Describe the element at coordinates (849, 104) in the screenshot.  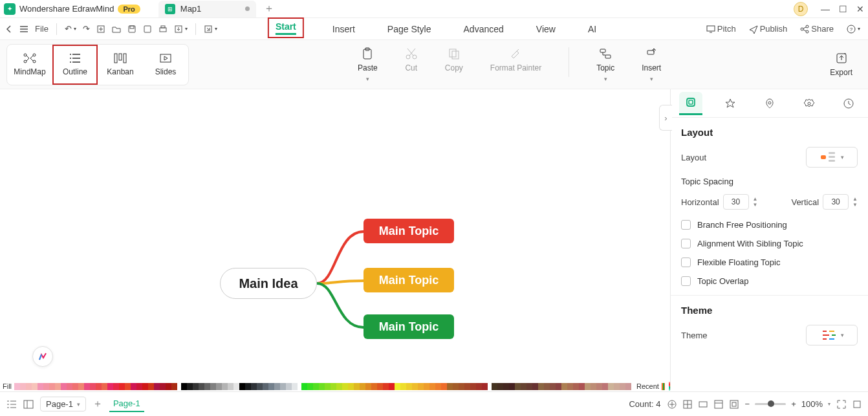
I see `panel-tab-history` at that location.